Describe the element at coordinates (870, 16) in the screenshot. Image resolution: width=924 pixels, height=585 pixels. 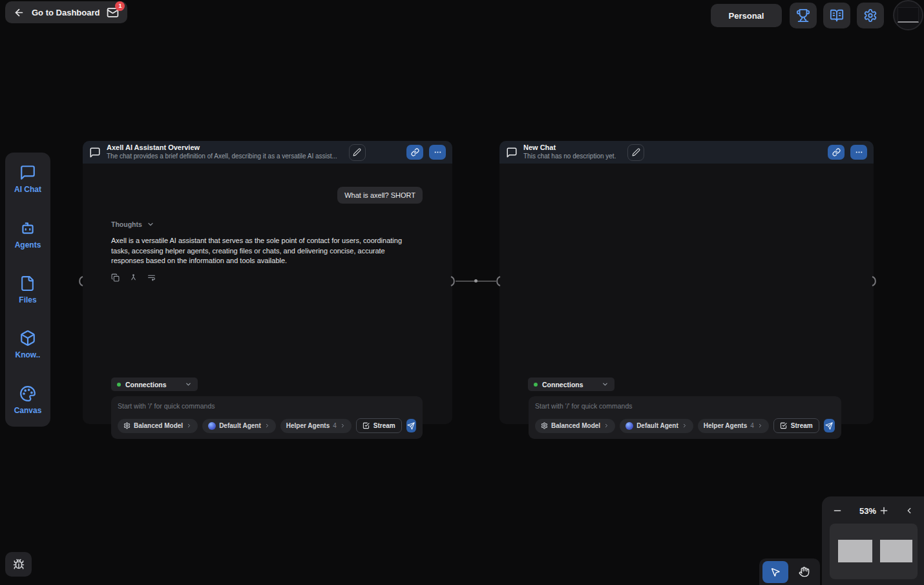
I see `settings-button` at that location.